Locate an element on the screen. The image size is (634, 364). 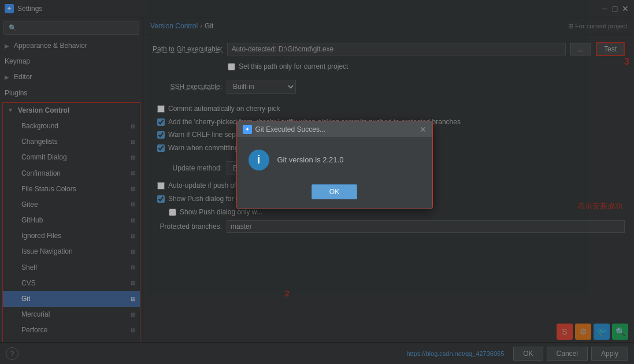
modal-message: Git version is 2.21.0 is located at coordinates (311, 159).